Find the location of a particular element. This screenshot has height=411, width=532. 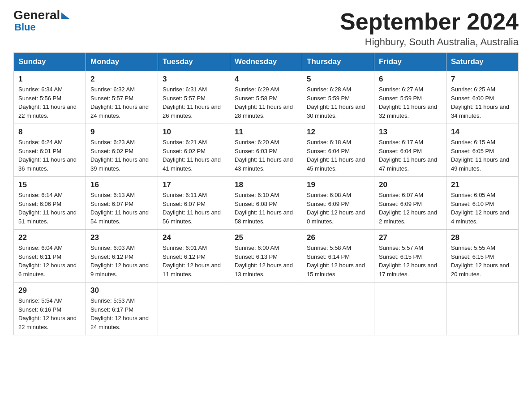

logo-arrow-icon is located at coordinates (65, 16).